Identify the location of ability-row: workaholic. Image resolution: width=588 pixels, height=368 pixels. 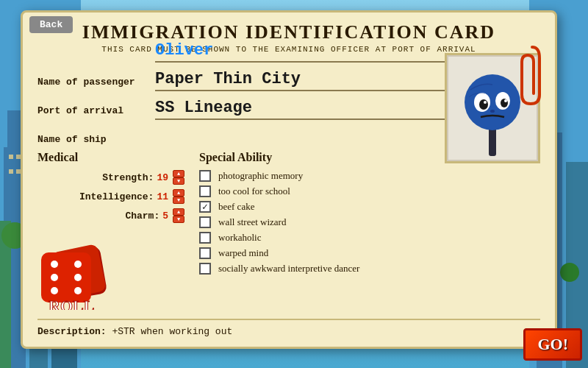
(370, 238).